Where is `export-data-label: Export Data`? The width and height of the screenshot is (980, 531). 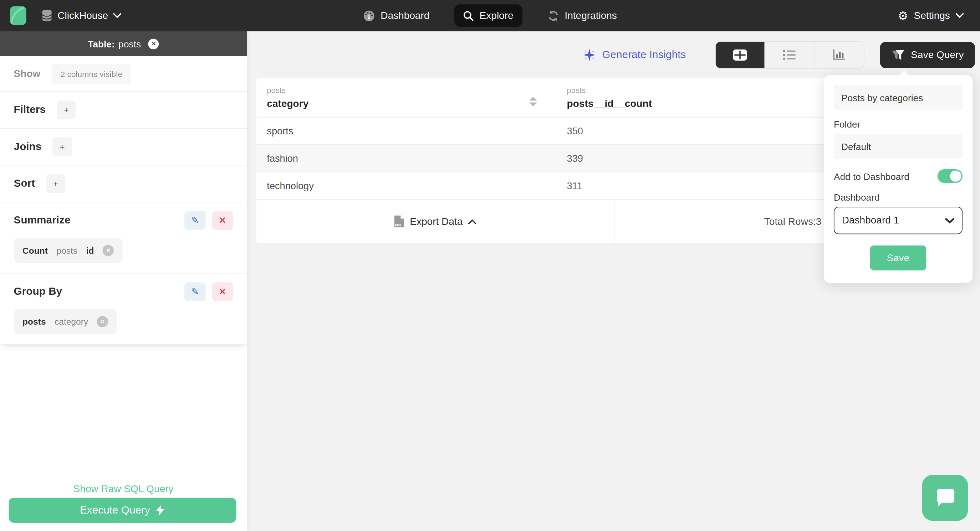
export-data-label: Export Data is located at coordinates (436, 222).